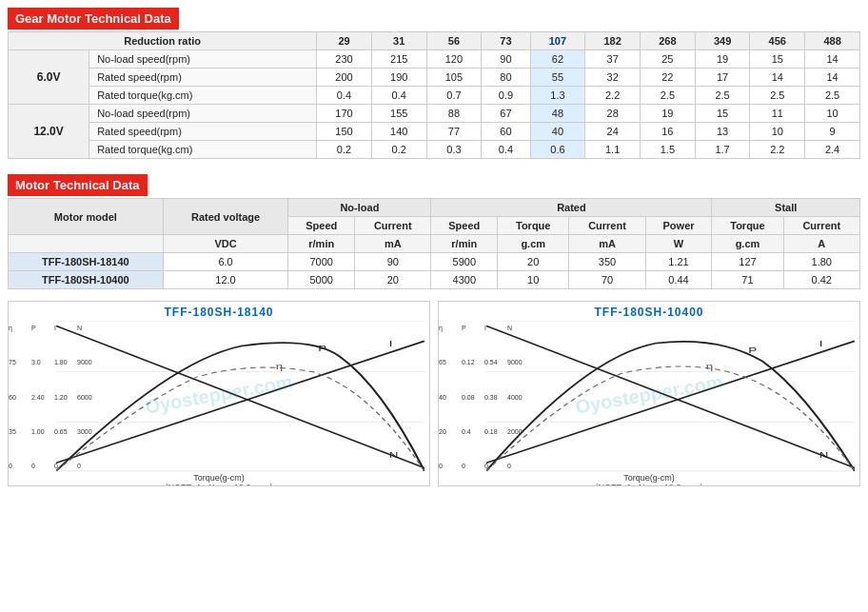 The image size is (868, 612). I want to click on y-label-row: 602.401.206000, so click(33, 398).